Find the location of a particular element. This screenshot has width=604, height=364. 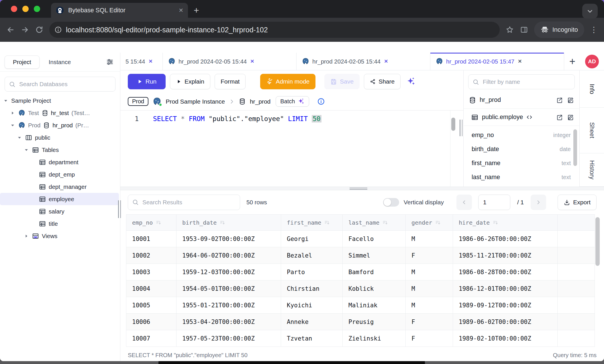

close-tab-icon: ✕ is located at coordinates (181, 10).